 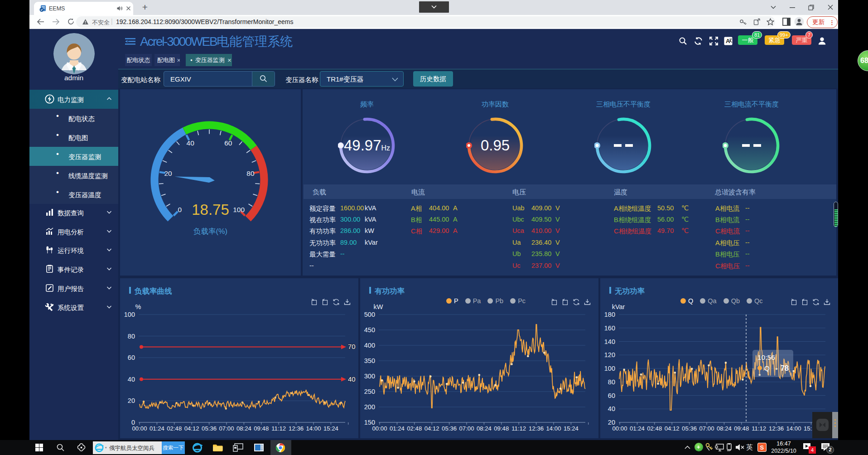 I want to click on svg-text: 250, so click(x=370, y=392).